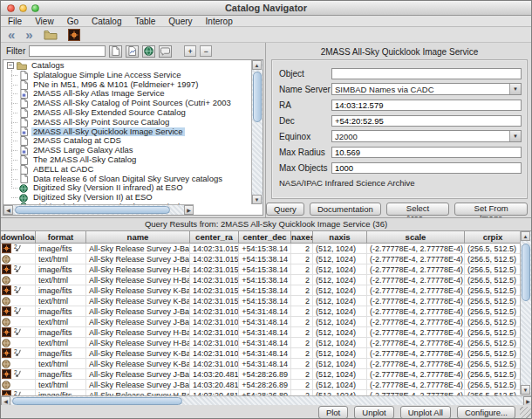 Image resolution: width=532 pixels, height=419 pixels. I want to click on resize-grip, so click(525, 412).